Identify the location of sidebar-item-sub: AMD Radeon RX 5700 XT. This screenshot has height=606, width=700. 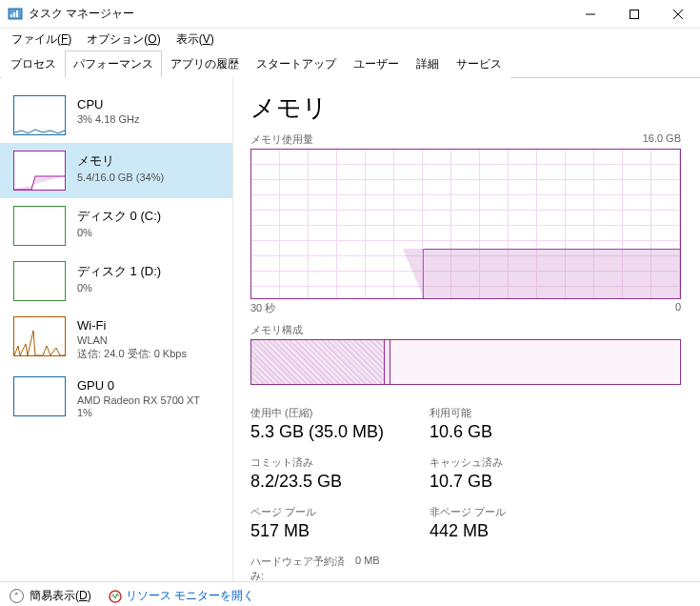
(139, 400).